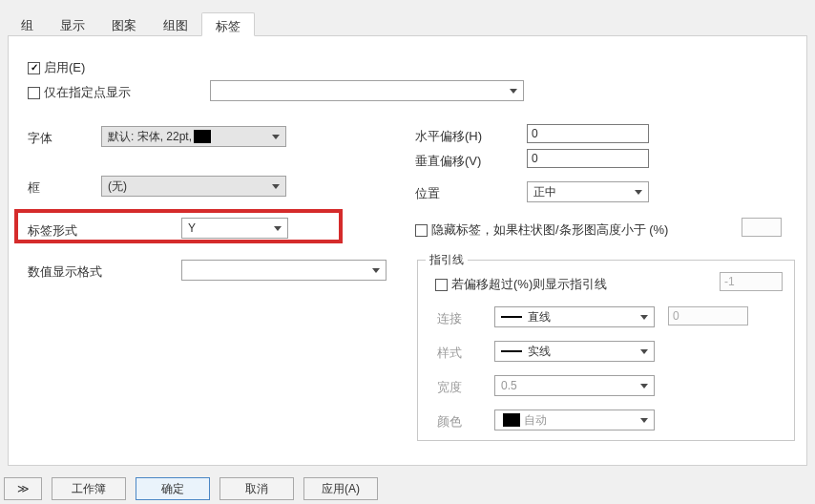  I want to click on tab-labels: 标签, so click(228, 25).